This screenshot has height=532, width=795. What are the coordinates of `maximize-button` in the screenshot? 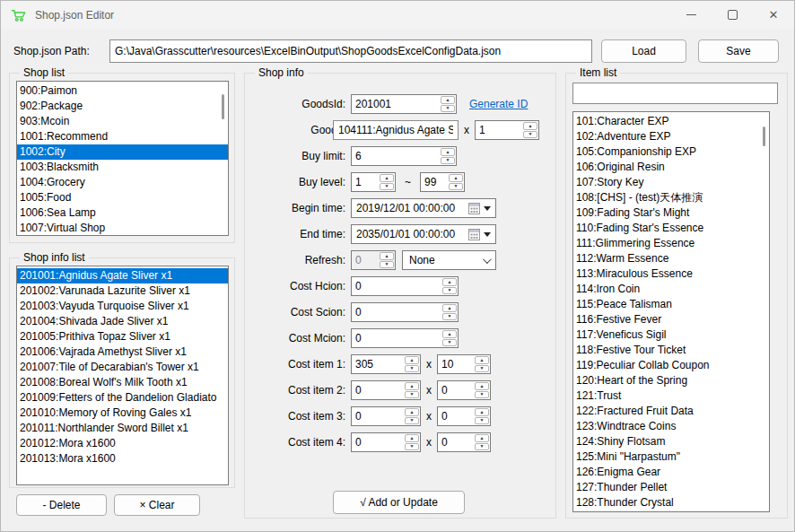 It's located at (732, 14).